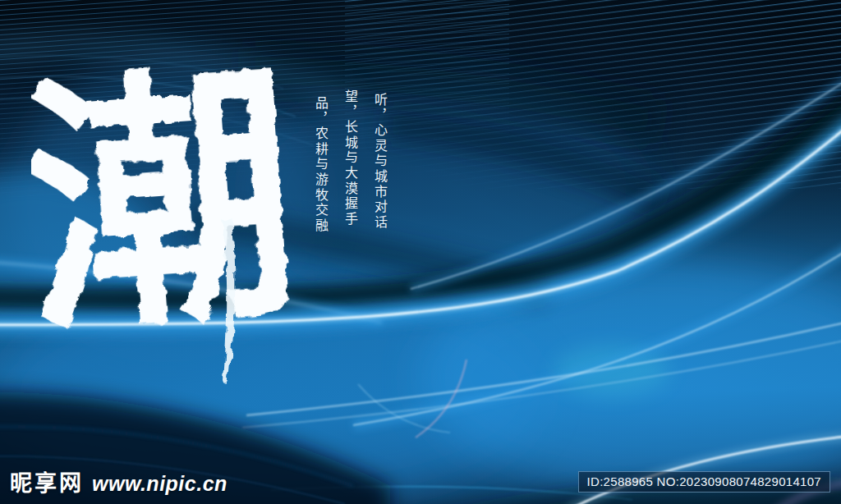  I want to click on verse-text-block: 听，心灵与城市对话 望，长城与大漠握手 品，农耕与游牧交融, so click(345, 172).